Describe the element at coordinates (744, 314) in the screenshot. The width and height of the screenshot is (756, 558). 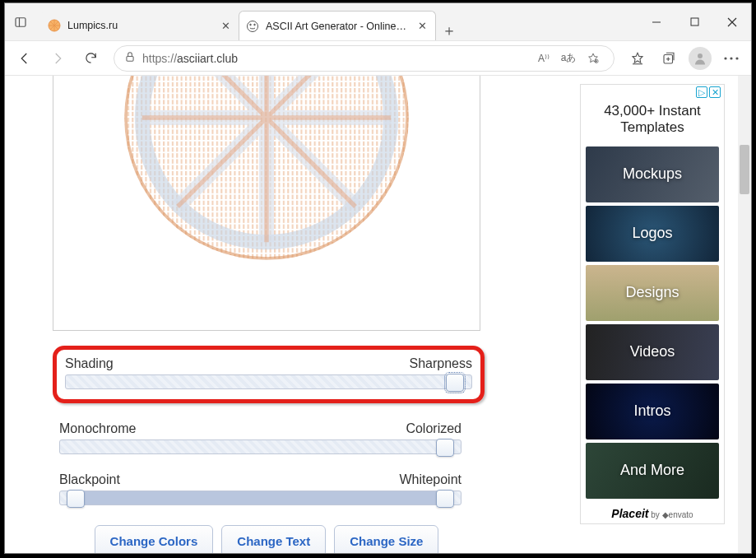
I see `vertical-scrollbar` at that location.